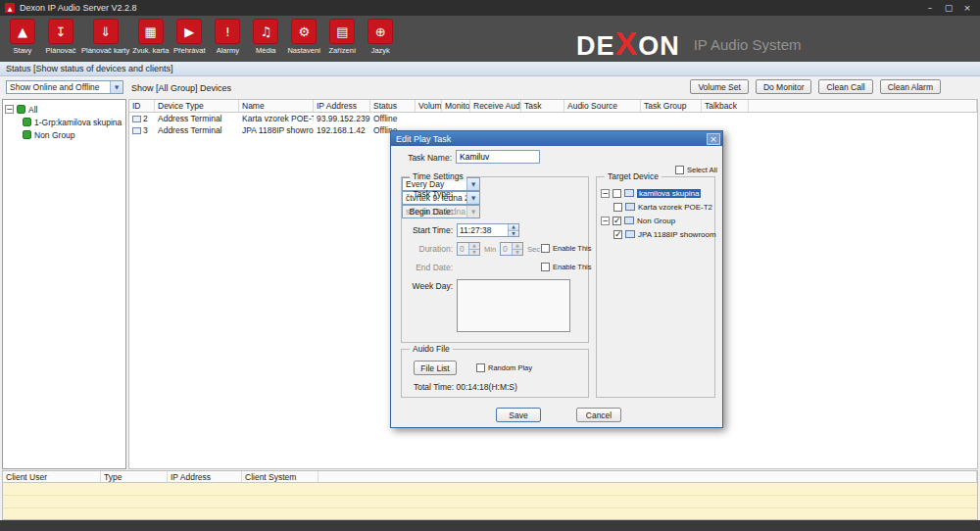 The height and width of the screenshot is (531, 980). I want to click on target-node-karta: Karta vzorek POE-T2, so click(657, 207).